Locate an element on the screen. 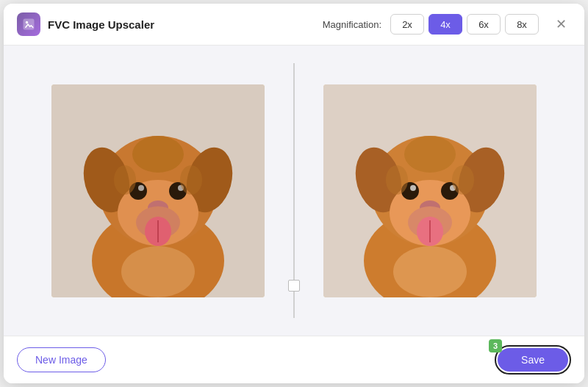  magnification-label: Magnification: is located at coordinates (352, 25).